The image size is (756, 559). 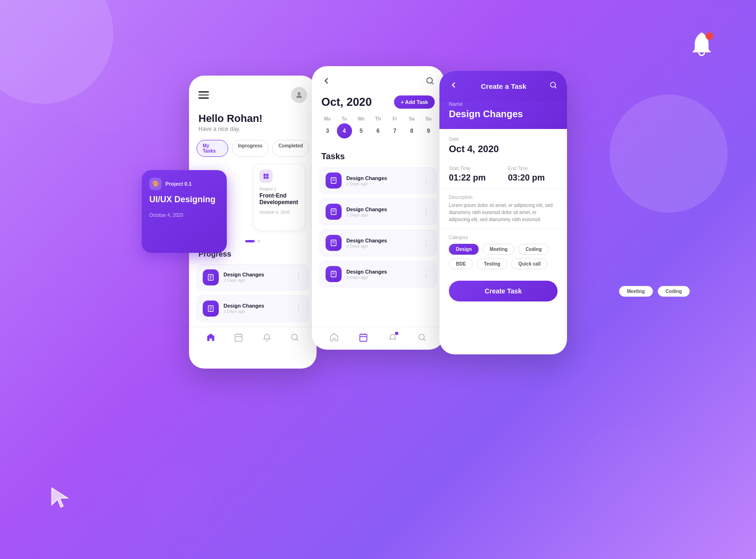 What do you see at coordinates (363, 337) in the screenshot?
I see `p2-nav-calendar` at bounding box center [363, 337].